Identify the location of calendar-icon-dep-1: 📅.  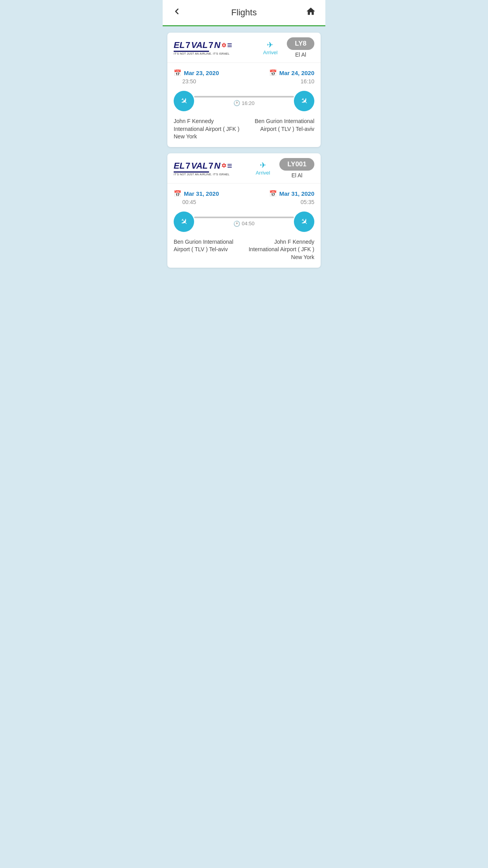
(178, 73).